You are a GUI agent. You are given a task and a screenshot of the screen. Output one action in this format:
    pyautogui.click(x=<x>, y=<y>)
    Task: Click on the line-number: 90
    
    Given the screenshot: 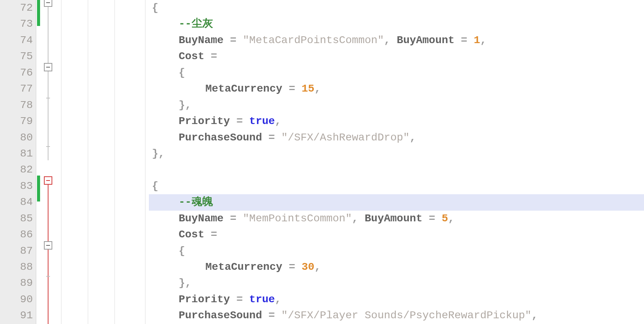 What is the action you would take?
    pyautogui.click(x=16, y=300)
    